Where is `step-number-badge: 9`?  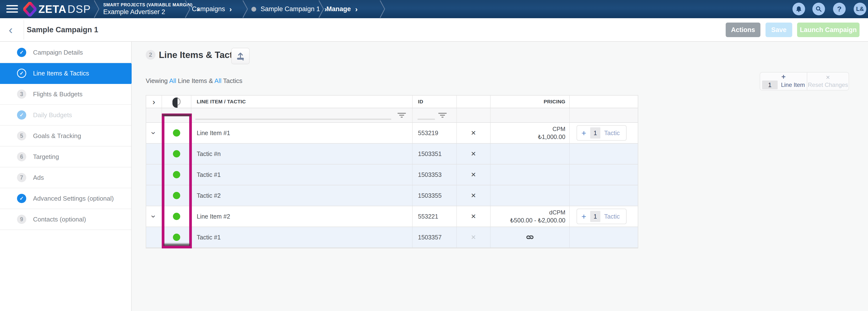
step-number-badge: 9 is located at coordinates (22, 219).